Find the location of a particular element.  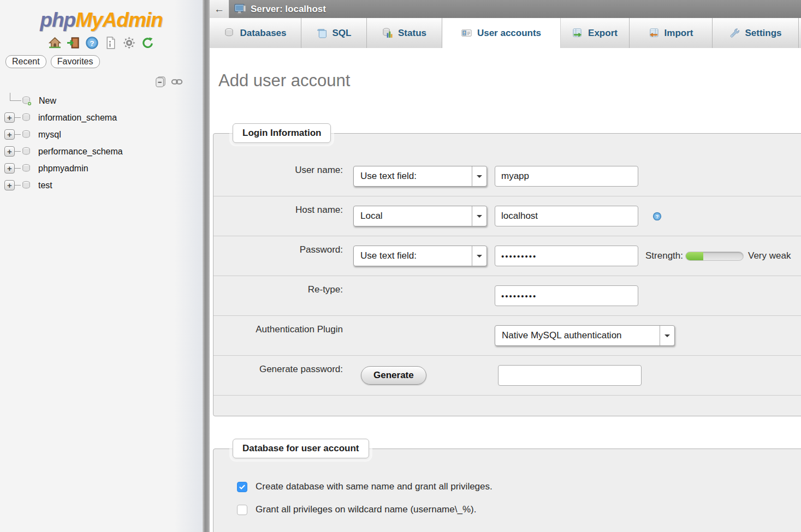

favorites-dropdown: Favorites is located at coordinates (75, 62).